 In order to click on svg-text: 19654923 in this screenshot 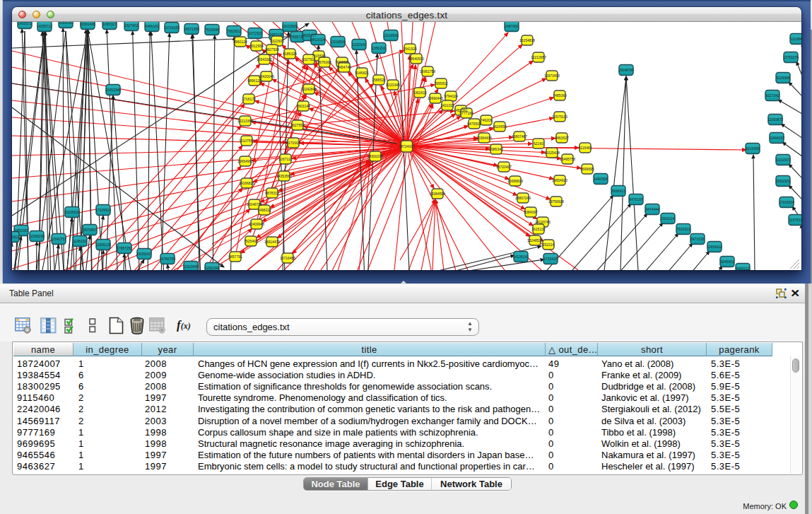, I will do `click(560, 180)`.